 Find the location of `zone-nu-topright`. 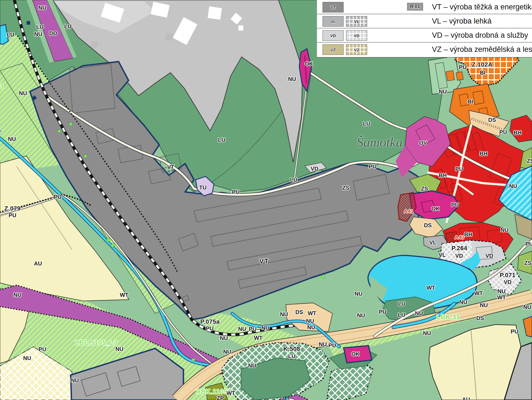

zone-nu-topright is located at coordinates (444, 75).